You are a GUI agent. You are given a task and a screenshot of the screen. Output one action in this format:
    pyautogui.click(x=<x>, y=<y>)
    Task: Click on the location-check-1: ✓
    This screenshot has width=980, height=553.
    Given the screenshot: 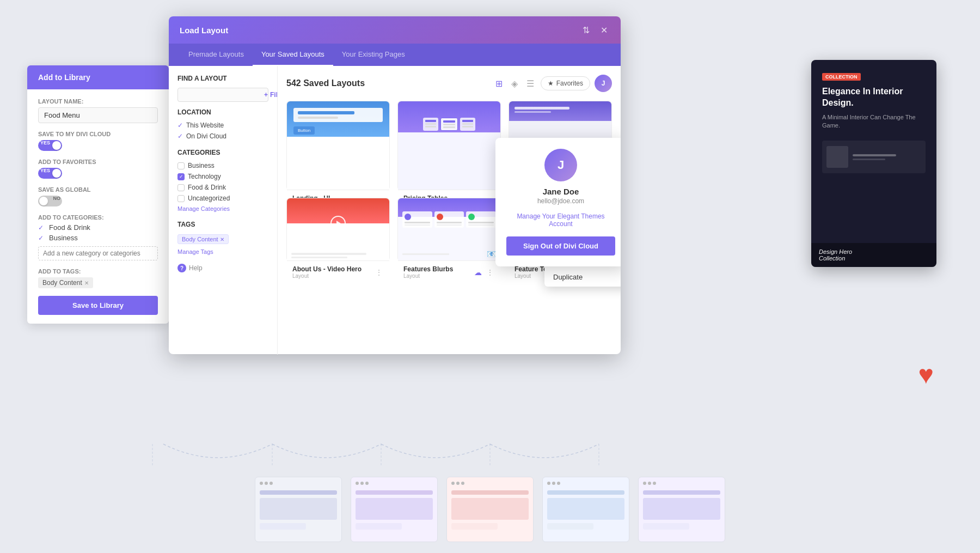 What is the action you would take?
    pyautogui.click(x=180, y=125)
    